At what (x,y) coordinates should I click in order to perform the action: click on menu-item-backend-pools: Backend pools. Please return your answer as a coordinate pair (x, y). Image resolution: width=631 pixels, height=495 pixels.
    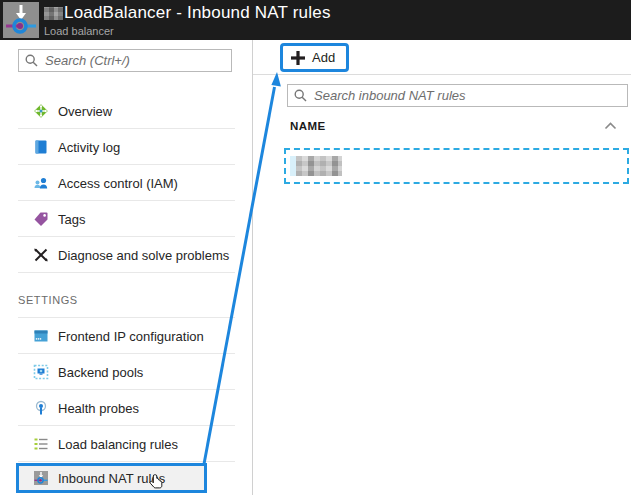
    Looking at the image, I should click on (126, 372).